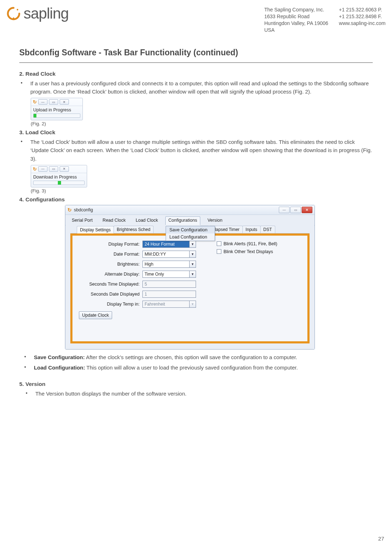  I want to click on tab-dst: DST, so click(268, 229).